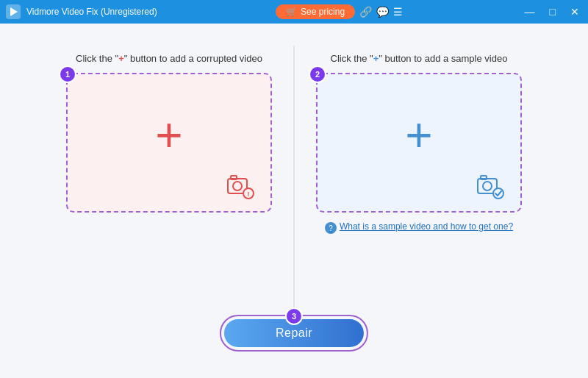 This screenshot has height=378, width=588. I want to click on right-plus-char: +, so click(376, 59).